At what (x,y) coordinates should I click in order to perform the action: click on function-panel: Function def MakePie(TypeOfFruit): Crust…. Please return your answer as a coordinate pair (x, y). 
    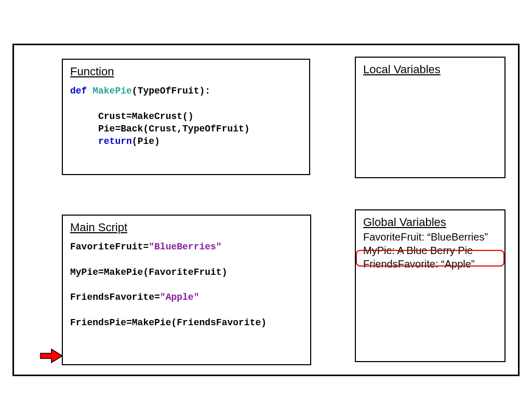
    Looking at the image, I should click on (186, 117).